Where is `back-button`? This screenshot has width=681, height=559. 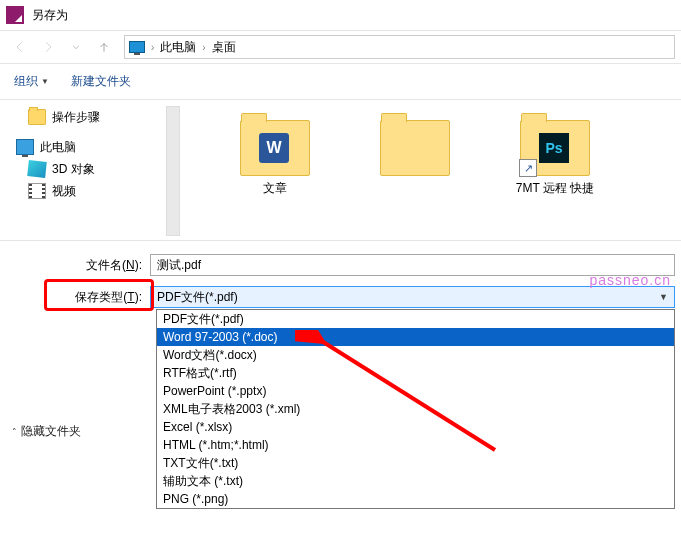
back-button is located at coordinates (20, 47).